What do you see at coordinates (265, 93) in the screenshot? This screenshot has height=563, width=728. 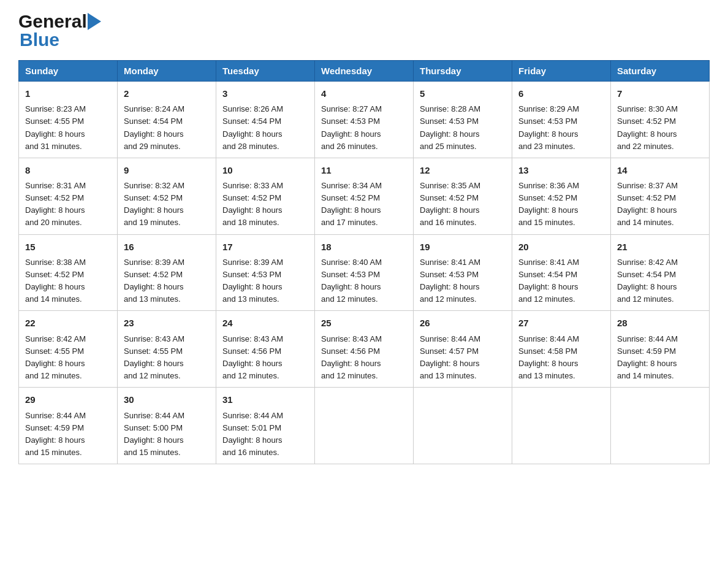 I see `day-number: 3` at bounding box center [265, 93].